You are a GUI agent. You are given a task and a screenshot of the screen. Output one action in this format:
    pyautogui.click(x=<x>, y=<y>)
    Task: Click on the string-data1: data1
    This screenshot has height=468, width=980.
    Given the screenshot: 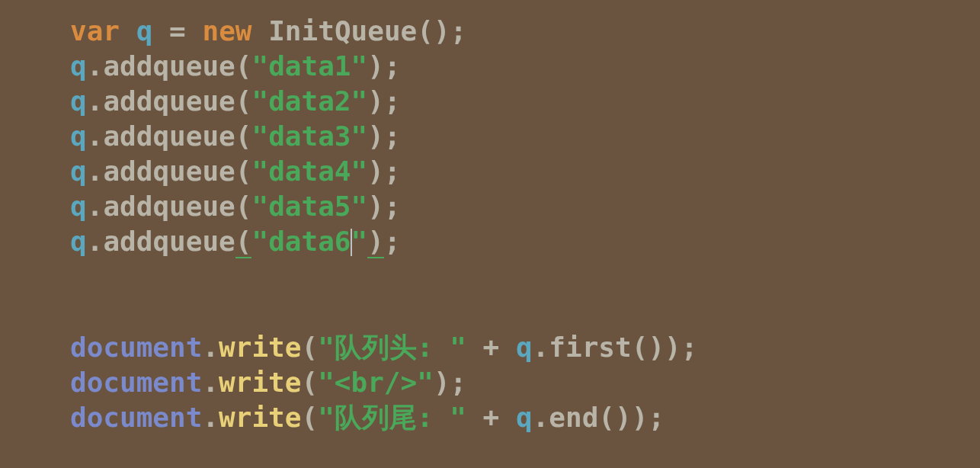 What is the action you would take?
    pyautogui.click(x=309, y=66)
    